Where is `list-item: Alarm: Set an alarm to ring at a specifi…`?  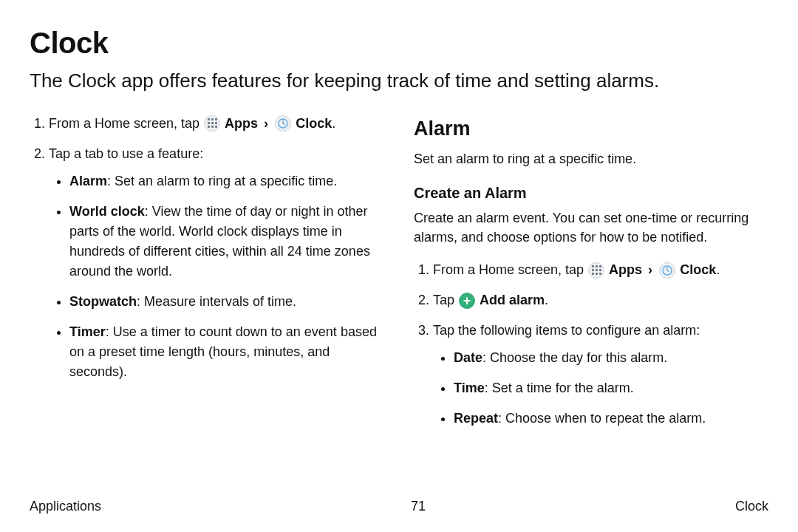 list-item: Alarm: Set an alarm to ring at a specifi… is located at coordinates (227, 182).